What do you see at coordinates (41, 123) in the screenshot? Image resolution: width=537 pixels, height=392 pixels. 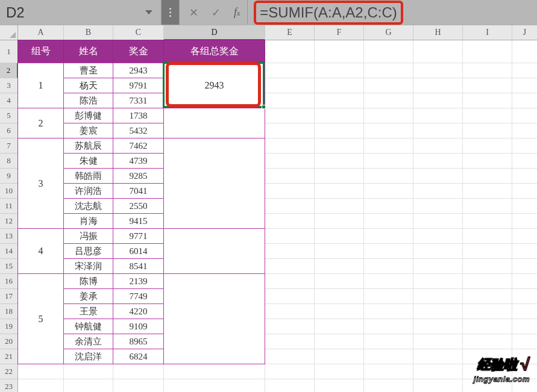 I see `group-id-cell: 2` at bounding box center [41, 123].